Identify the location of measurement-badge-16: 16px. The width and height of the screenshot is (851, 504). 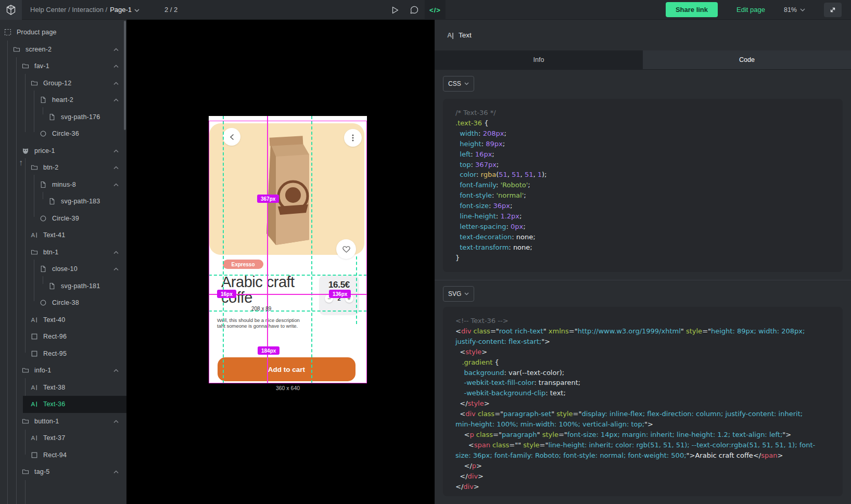
(227, 294).